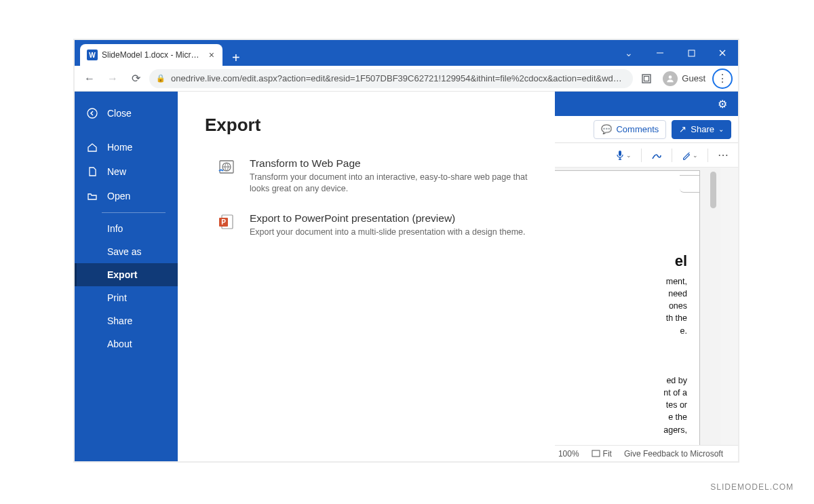 The image size is (814, 504). Describe the element at coordinates (92, 113) in the screenshot. I see `back-arrow-icon` at that location.